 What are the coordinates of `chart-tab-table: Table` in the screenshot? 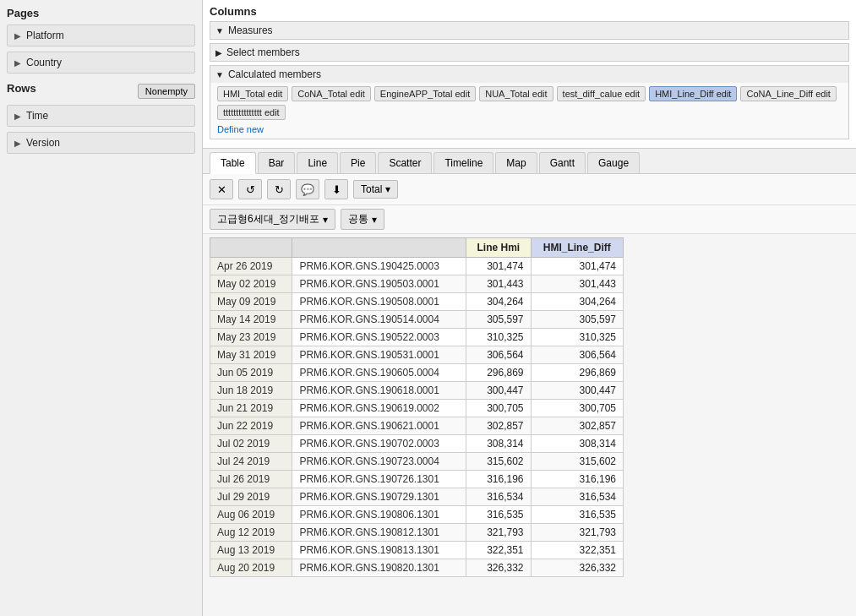 It's located at (233, 163).